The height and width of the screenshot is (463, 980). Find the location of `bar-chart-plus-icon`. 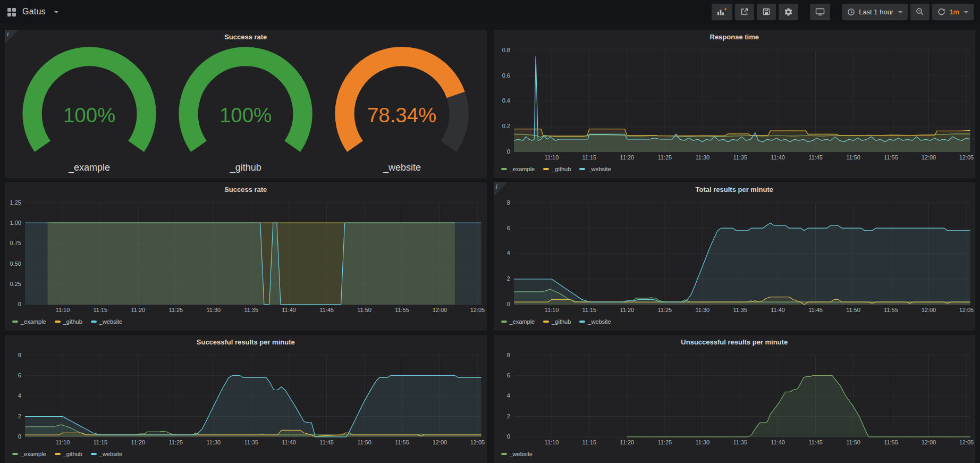

bar-chart-plus-icon is located at coordinates (722, 12).